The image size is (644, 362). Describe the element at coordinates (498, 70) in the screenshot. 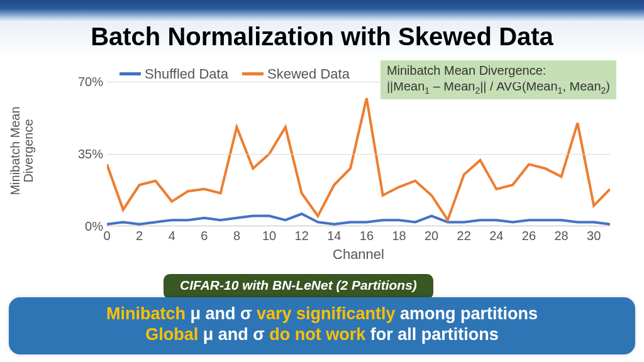

I see `formula-line1: Minibatch Mean Divergence:` at that location.